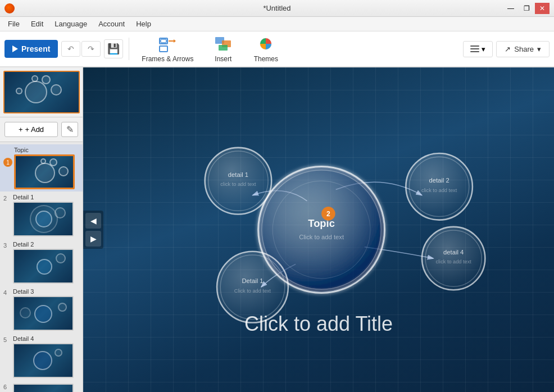 The width and height of the screenshot is (554, 392). Describe the element at coordinates (42, 130) in the screenshot. I see `sidebar-add-area: + + Add ✎` at that location.